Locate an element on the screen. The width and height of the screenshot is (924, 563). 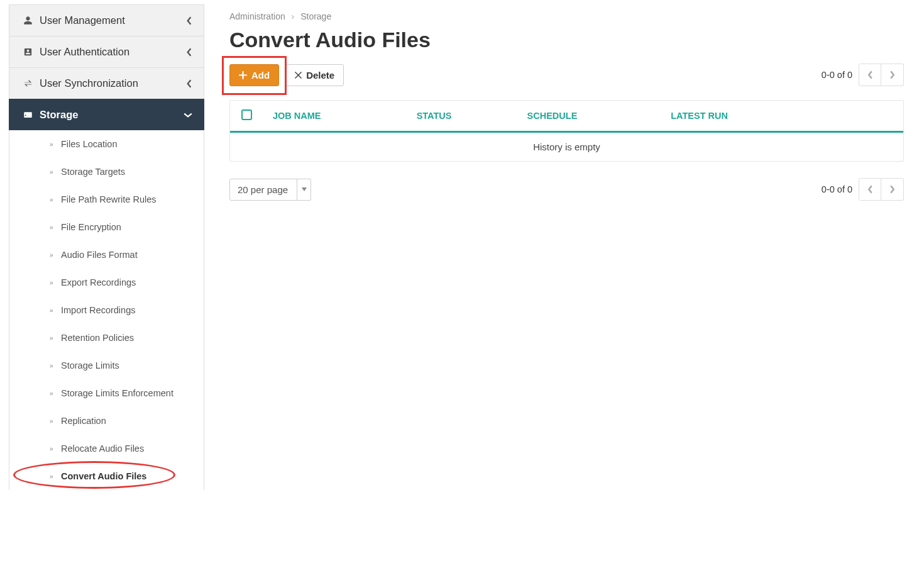
breadcrumb-part: Storage is located at coordinates (316, 16).